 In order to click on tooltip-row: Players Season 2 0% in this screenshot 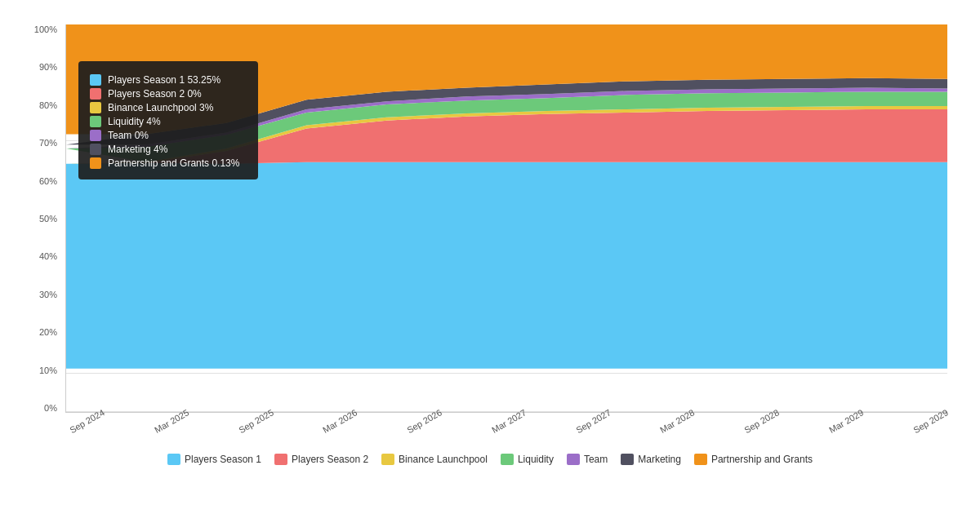, I will do `click(168, 94)`.